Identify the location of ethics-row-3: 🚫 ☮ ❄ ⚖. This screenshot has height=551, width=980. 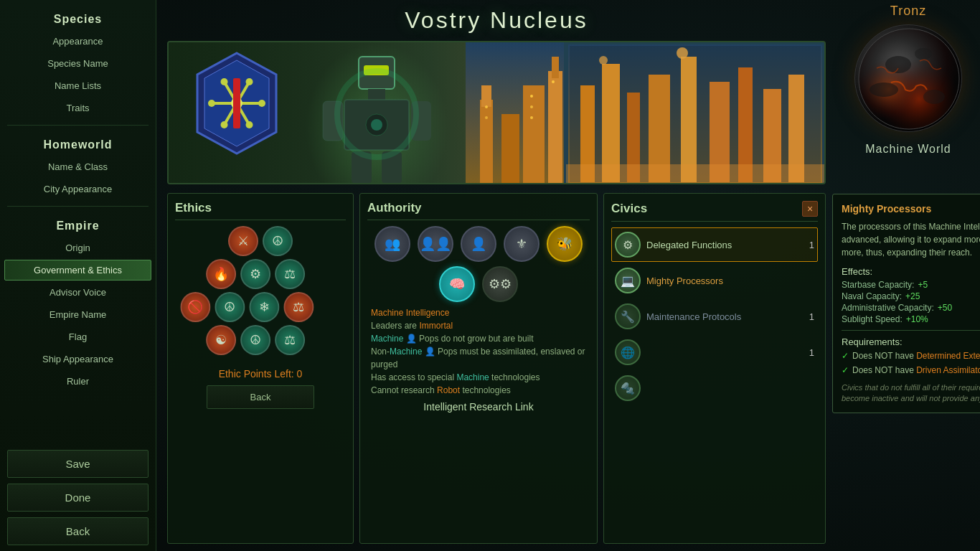
(247, 307).